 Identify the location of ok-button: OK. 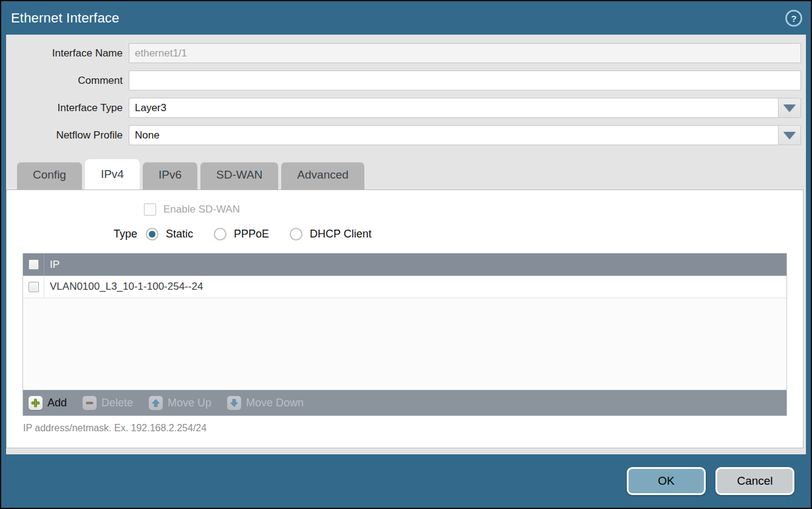
(666, 481).